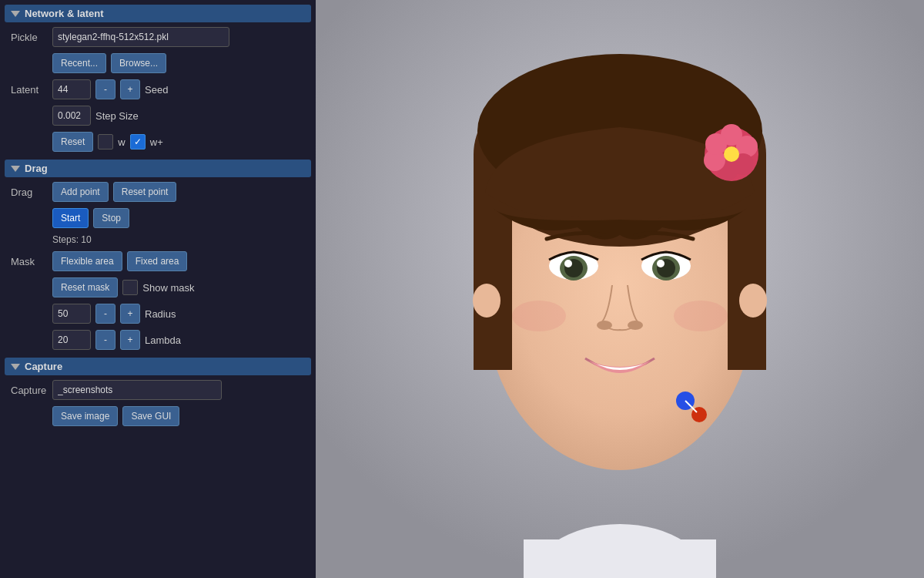  I want to click on drag-label: Drag, so click(29, 193).